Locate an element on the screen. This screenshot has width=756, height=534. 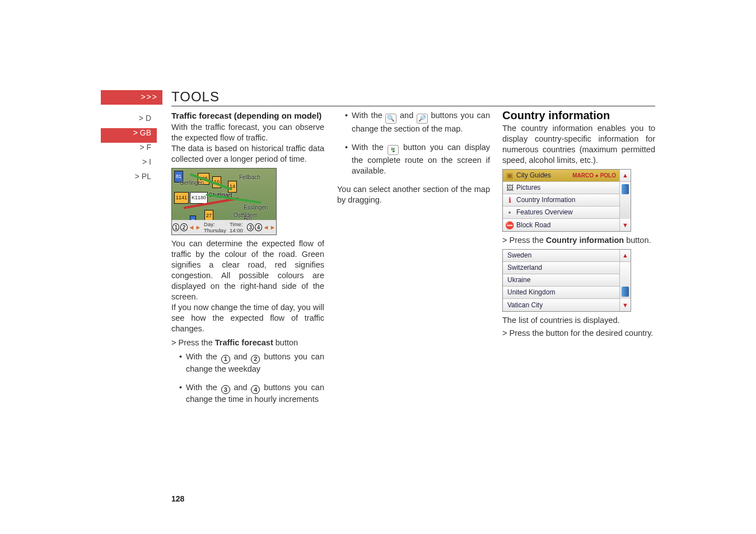
country-label: Sweden is located at coordinates (561, 255).